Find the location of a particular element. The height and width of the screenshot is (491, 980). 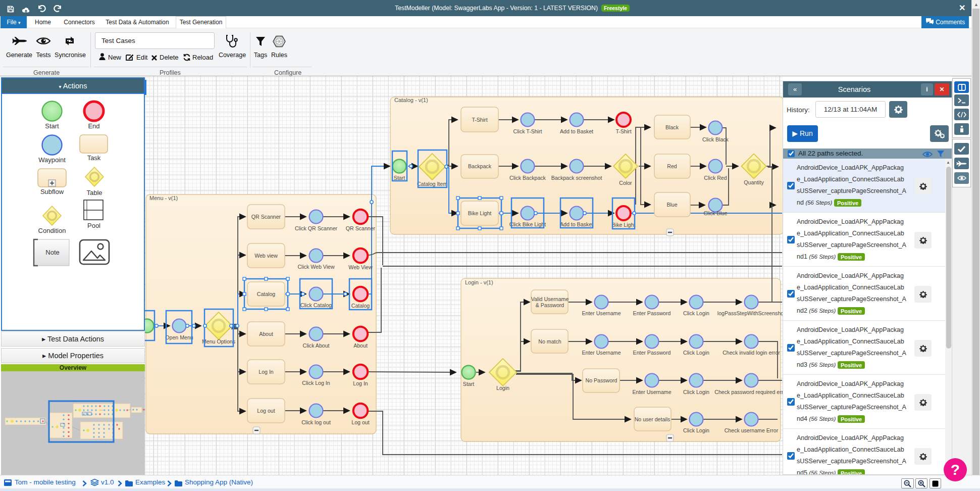

svg-text: Red is located at coordinates (672, 166).